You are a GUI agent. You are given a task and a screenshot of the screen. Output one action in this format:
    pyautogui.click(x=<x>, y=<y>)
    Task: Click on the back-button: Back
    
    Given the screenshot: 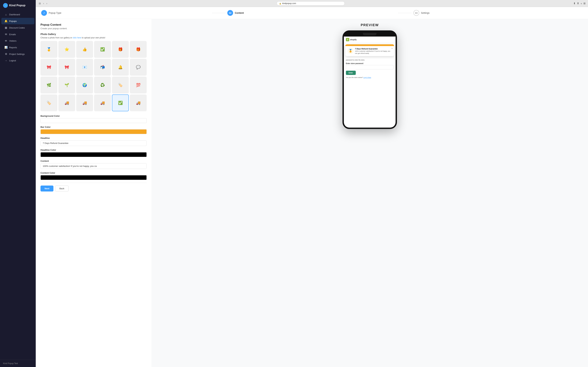 What is the action you would take?
    pyautogui.click(x=62, y=188)
    